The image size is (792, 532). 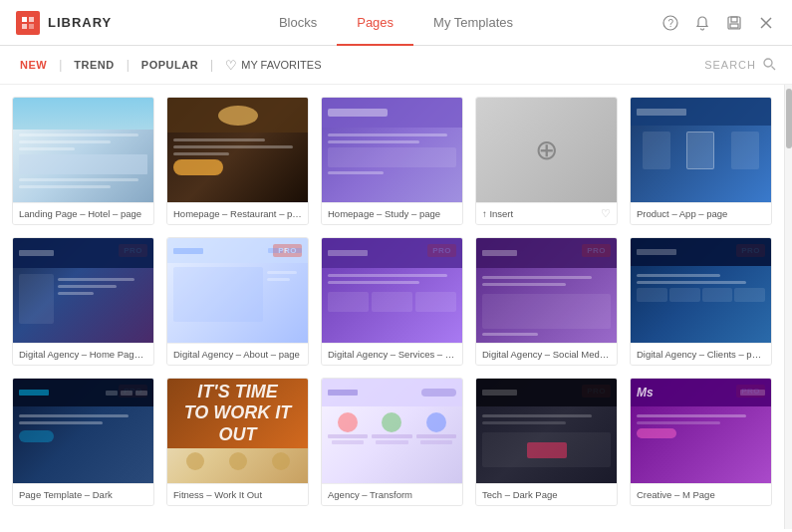 What do you see at coordinates (237, 494) in the screenshot?
I see `card-label: Fitness – Work It Out` at bounding box center [237, 494].